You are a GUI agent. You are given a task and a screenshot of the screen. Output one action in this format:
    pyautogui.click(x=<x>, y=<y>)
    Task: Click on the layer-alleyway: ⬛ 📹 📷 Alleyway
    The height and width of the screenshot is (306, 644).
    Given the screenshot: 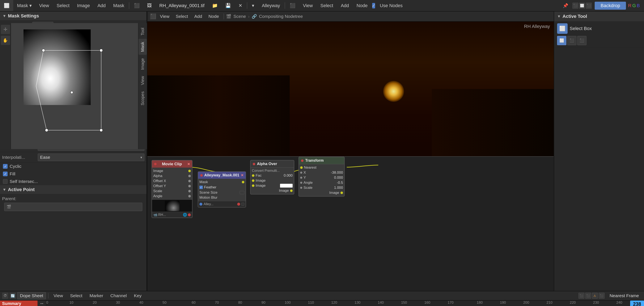 What is the action you would take?
    pyautogui.click(x=69, y=55)
    